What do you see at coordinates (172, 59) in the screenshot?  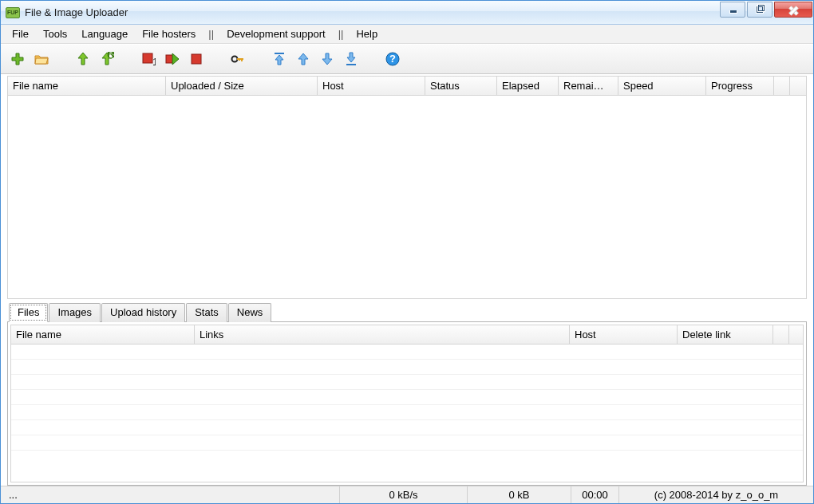 I see `resume-icon` at bounding box center [172, 59].